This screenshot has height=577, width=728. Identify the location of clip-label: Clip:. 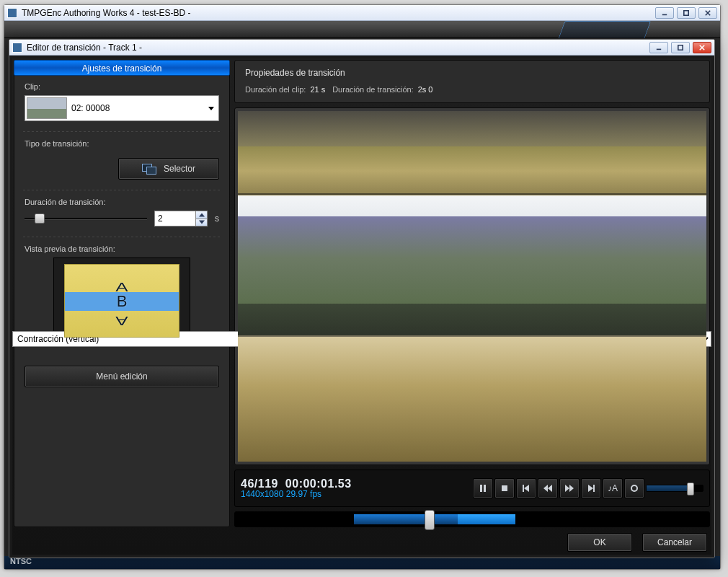
(122, 87).